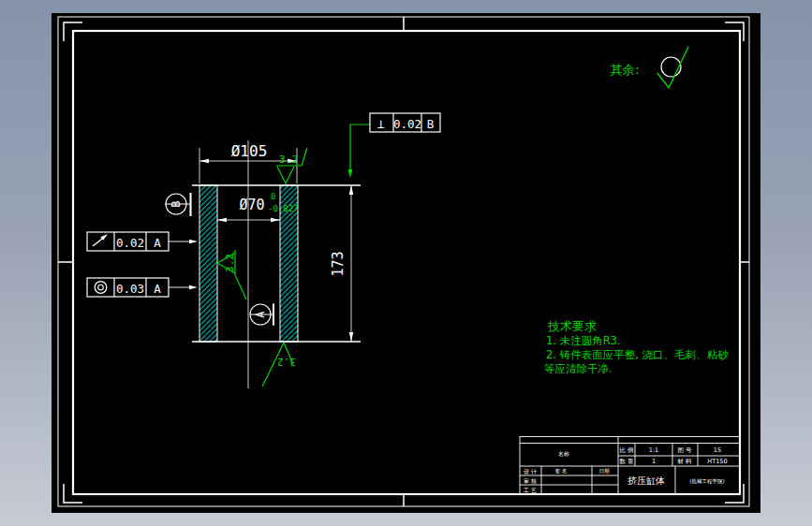 Image resolution: width=812 pixels, height=526 pixels. What do you see at coordinates (571, 326) in the screenshot?
I see `tech-requirements-title: 技术要求` at bounding box center [571, 326].